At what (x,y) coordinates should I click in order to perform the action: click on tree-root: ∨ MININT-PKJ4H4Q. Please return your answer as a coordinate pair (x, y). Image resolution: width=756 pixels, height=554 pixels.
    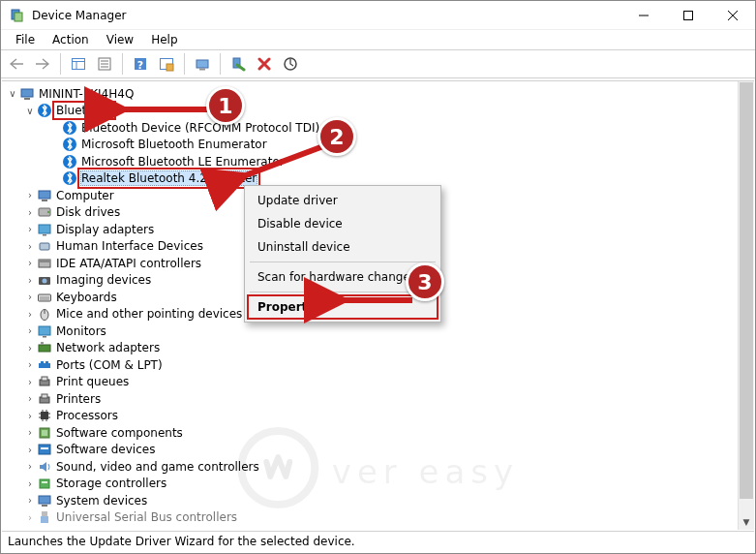
    Looking at the image, I should click on (378, 94).